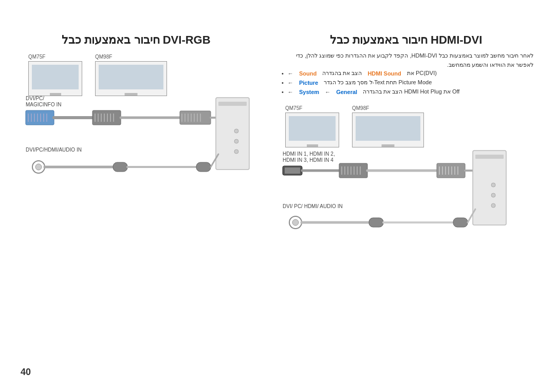  What do you see at coordinates (406, 40) in the screenshot?
I see `right-title: חיבור באמצעות כבל HDMI-DVI` at bounding box center [406, 40].